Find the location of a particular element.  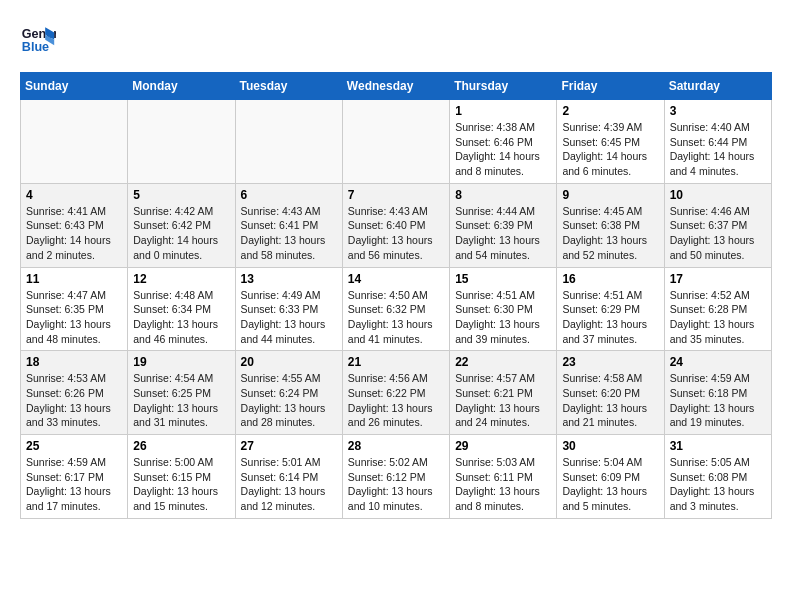

calendar-cell: 1Sunrise: 4:38 AMSunset: 6:46 PMDaylight… is located at coordinates (504, 142).